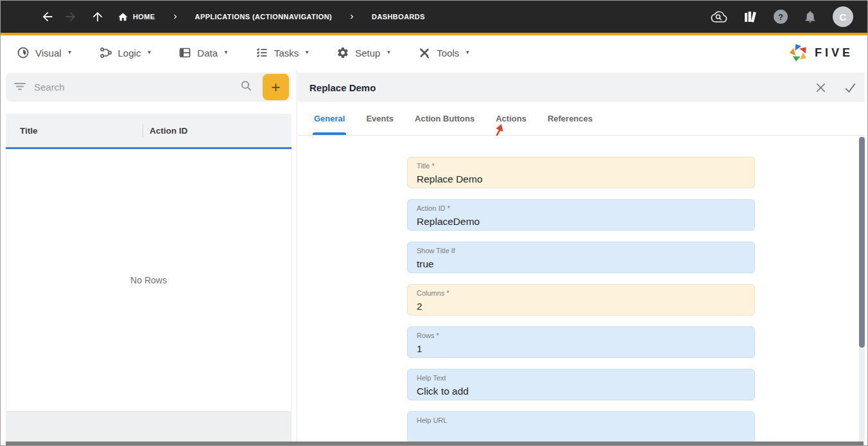 This screenshot has width=868, height=446. Describe the element at coordinates (137, 87) in the screenshot. I see `search-input` at that location.